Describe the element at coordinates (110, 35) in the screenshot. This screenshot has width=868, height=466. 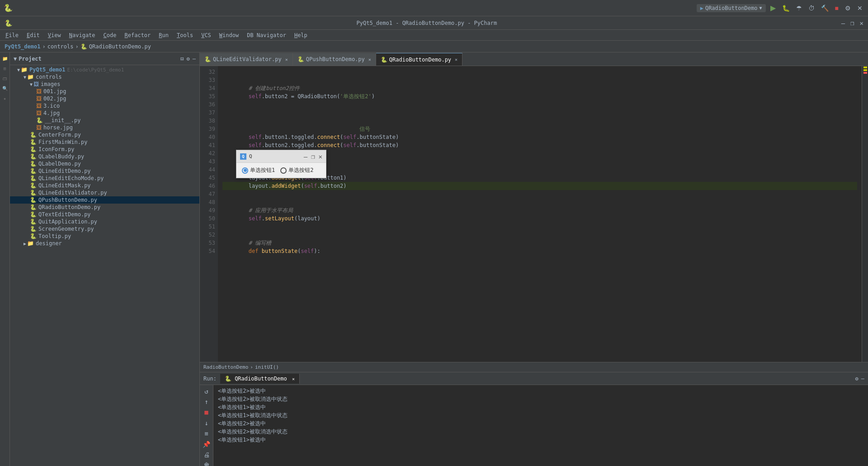
I see `menu-code: Code` at that location.